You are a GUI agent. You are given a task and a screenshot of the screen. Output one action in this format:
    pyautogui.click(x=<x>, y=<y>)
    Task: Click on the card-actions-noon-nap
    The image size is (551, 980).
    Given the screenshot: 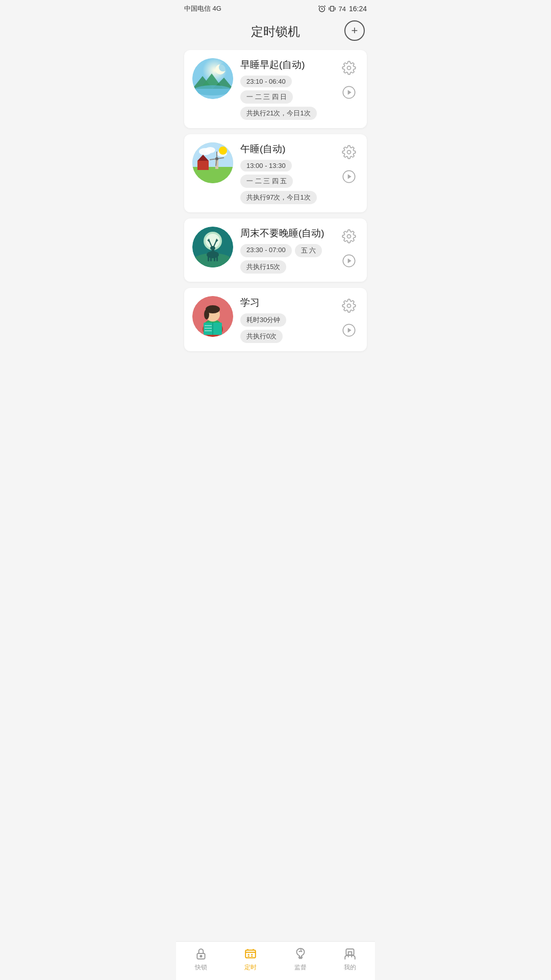 What is the action you would take?
    pyautogui.click(x=349, y=164)
    